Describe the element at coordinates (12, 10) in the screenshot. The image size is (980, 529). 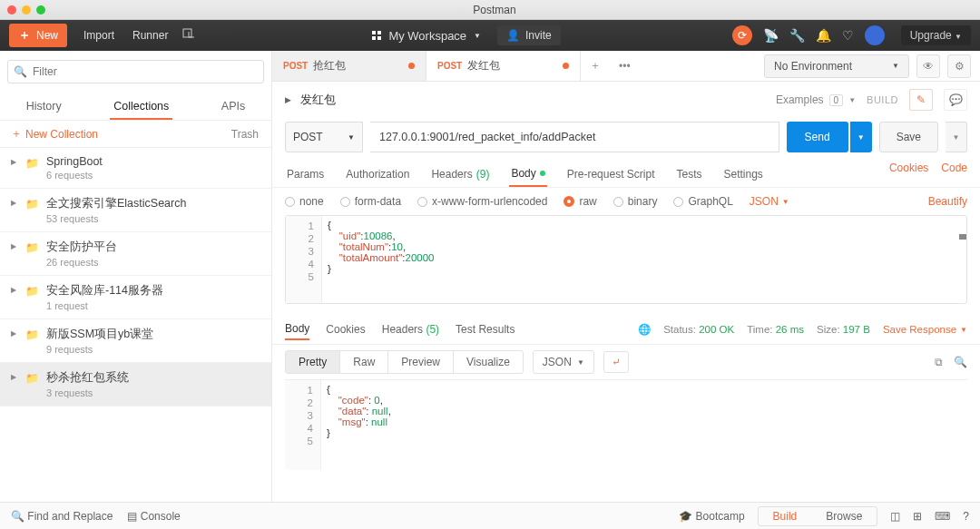
I see `close-window` at that location.